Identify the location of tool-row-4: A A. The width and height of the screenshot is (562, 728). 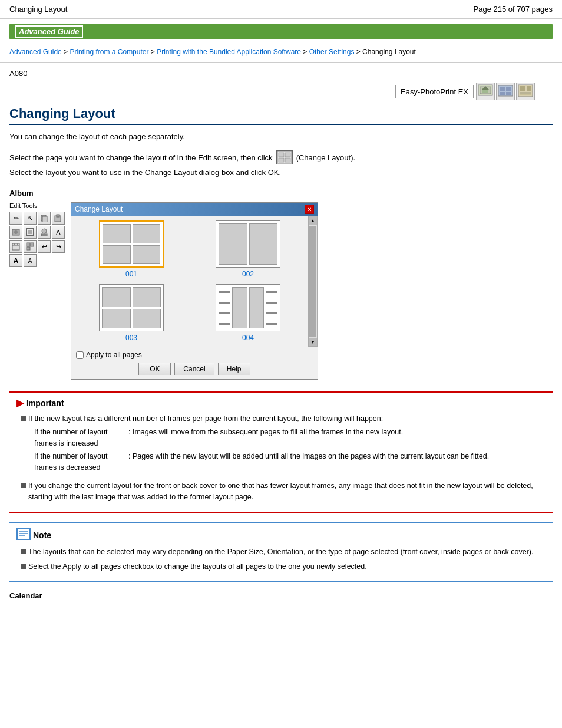
(37, 261).